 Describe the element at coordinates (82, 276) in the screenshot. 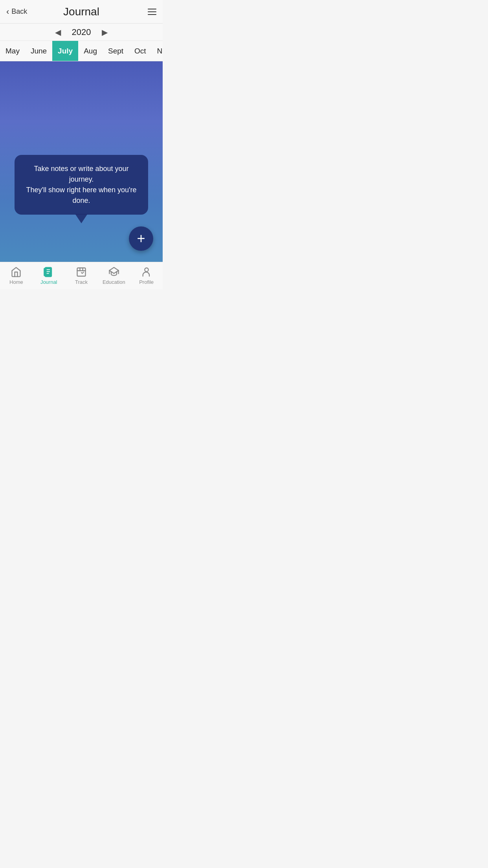

I see `tab-track: Track` at that location.